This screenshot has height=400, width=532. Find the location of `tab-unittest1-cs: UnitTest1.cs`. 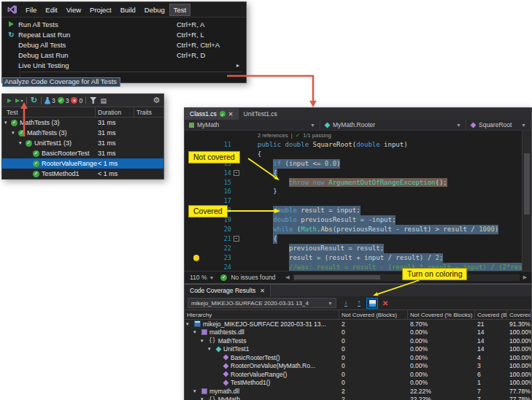

tab-unittest1-cs: UnitTest1.cs is located at coordinates (261, 114).